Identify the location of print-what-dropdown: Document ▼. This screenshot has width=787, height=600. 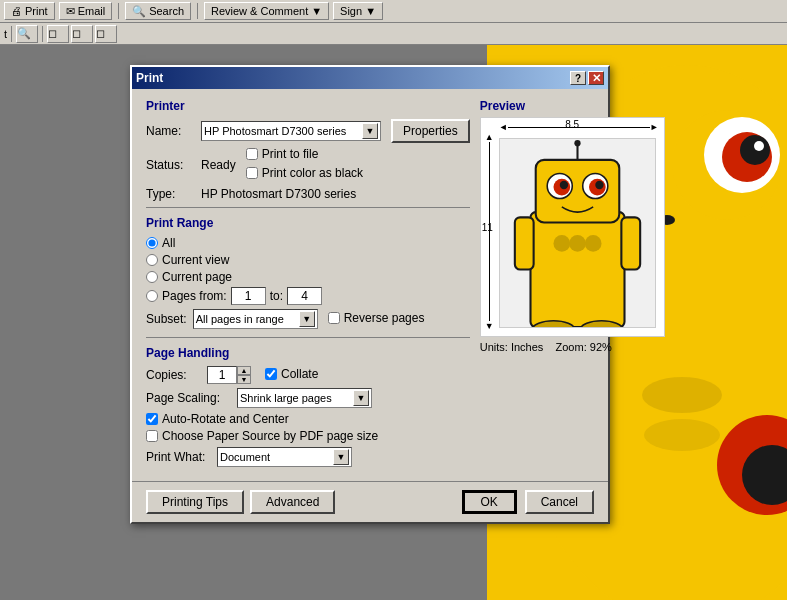
(284, 457).